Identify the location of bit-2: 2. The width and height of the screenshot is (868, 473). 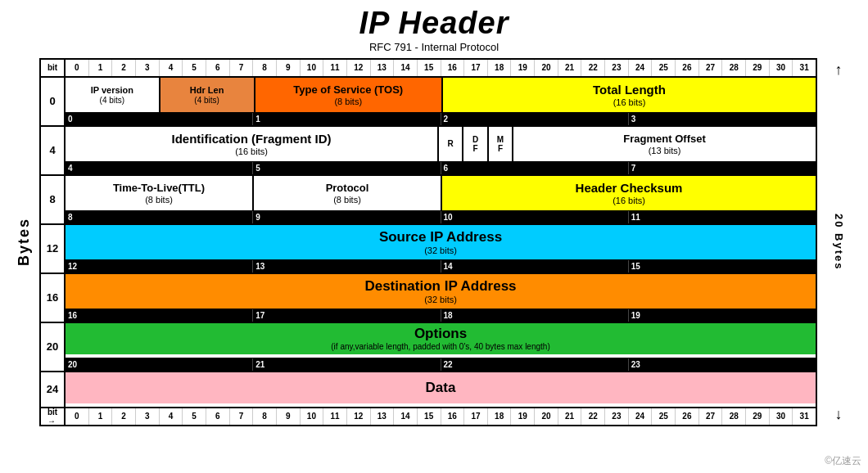
(124, 68).